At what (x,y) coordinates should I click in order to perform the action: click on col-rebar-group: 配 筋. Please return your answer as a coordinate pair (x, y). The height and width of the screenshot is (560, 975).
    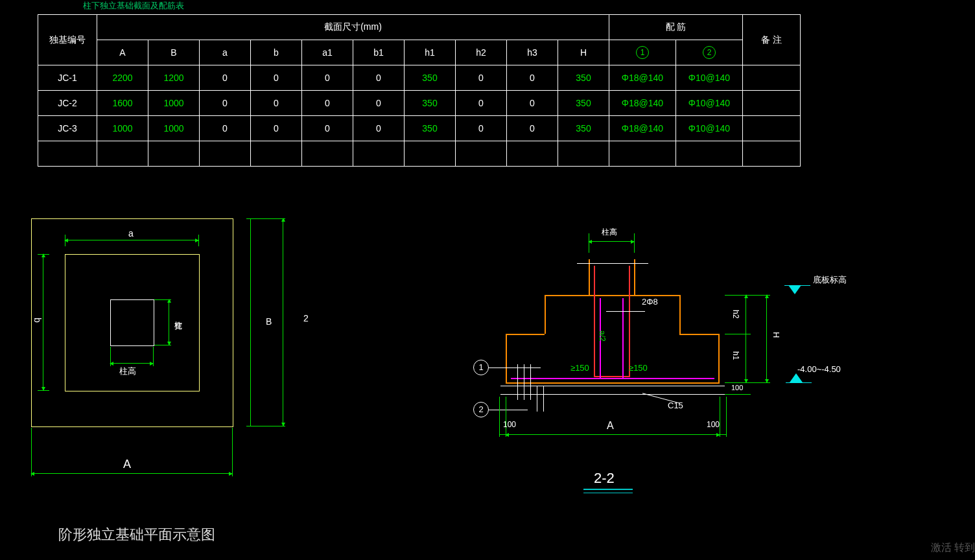
    Looking at the image, I should click on (676, 27).